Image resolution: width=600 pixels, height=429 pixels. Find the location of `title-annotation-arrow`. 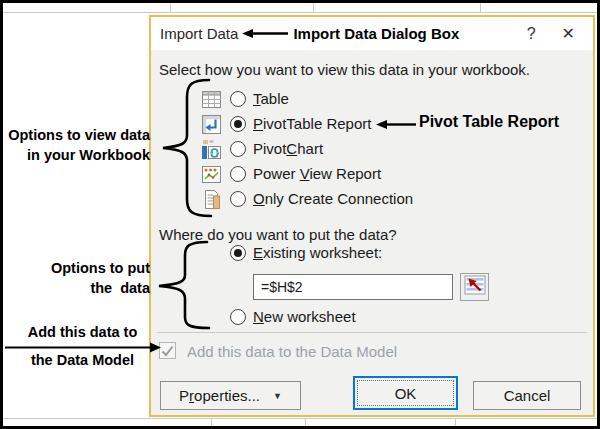

title-annotation-arrow is located at coordinates (265, 34).